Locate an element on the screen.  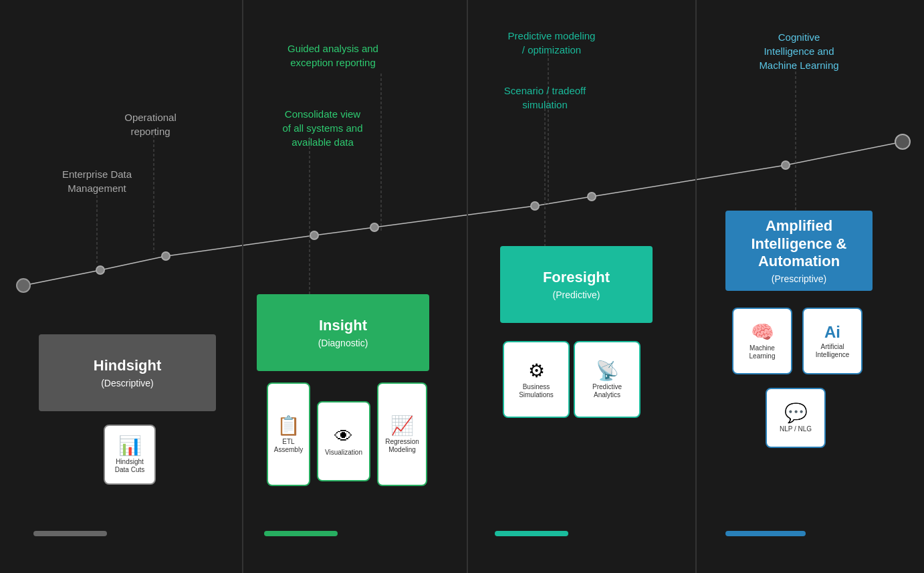
ann1b: Operationalreporting is located at coordinates (150, 124).